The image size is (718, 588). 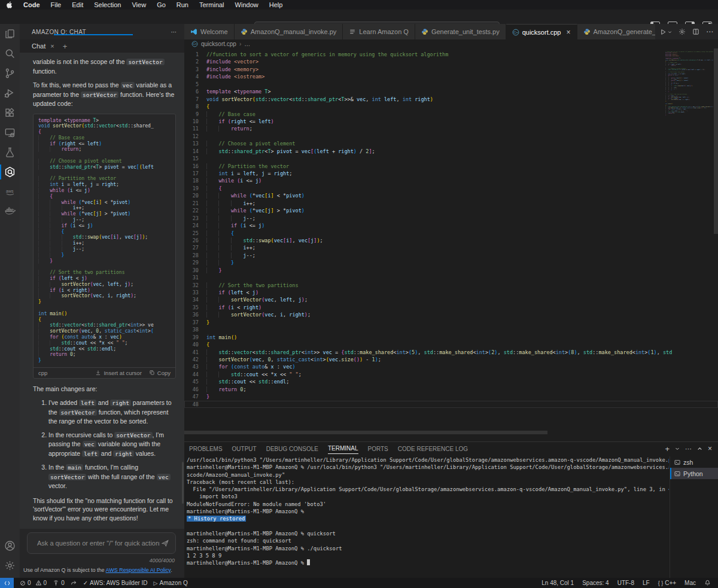 I want to click on terminal-output: /usr/local/bin/python3 "/Users/martinhel…, so click(x=428, y=517).